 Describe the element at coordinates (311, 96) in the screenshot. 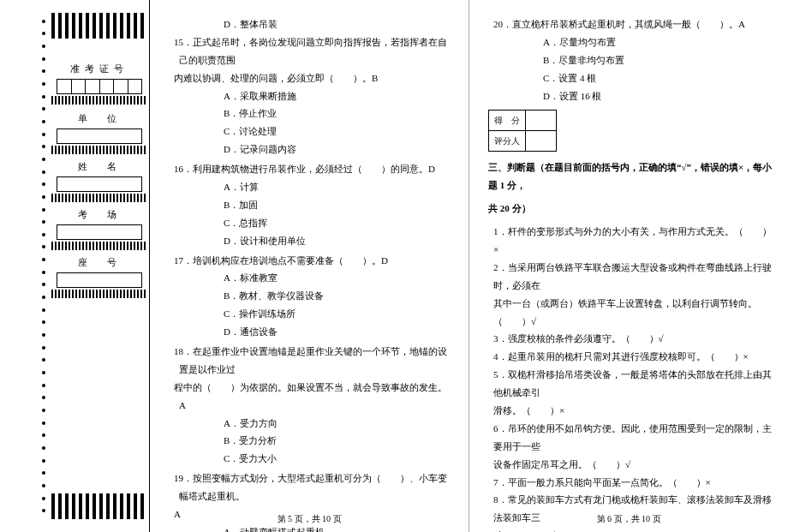

I see `q15-optA: A．采取果断措施` at that location.